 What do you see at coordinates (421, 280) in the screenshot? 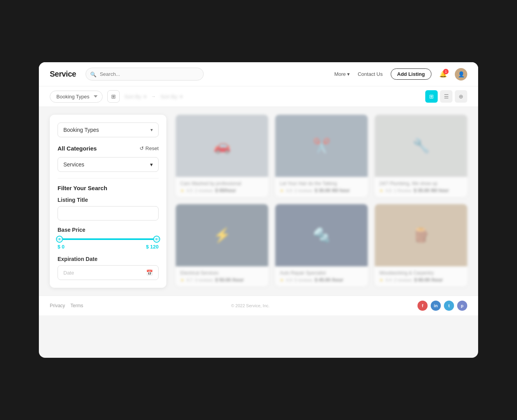
I see `listing-meta: ★ 4.4 2 reviews $ 60.00 /hour` at bounding box center [421, 280].